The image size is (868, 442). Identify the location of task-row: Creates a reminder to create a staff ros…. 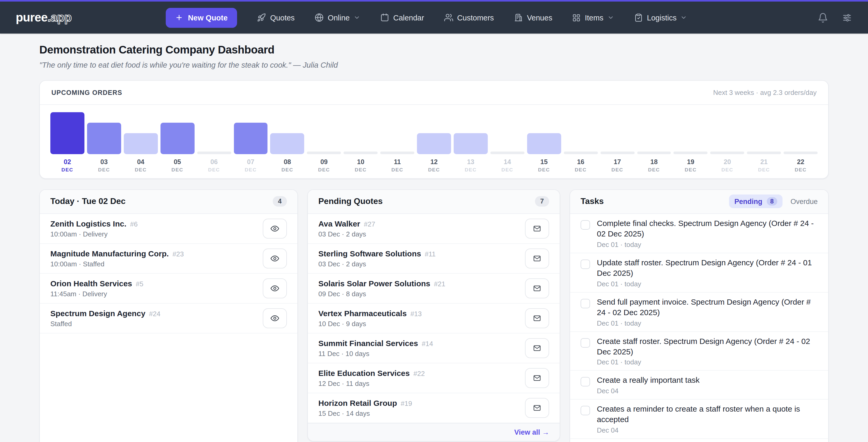
(699, 419).